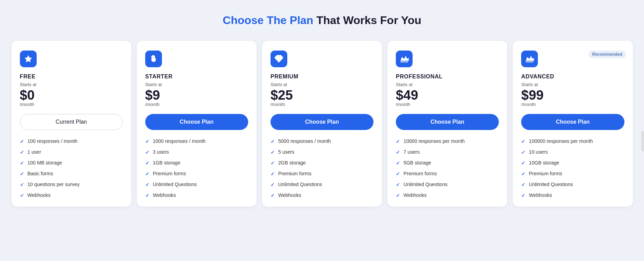 This screenshot has height=261, width=644. Describe the element at coordinates (530, 59) in the screenshot. I see `plan-icon-advanced` at that location.